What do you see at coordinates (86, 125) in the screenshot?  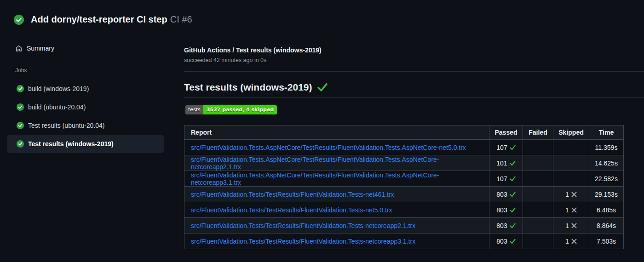 I see `sidebar-job-item-3: Test results (ubuntu-20.04)` at bounding box center [86, 125].